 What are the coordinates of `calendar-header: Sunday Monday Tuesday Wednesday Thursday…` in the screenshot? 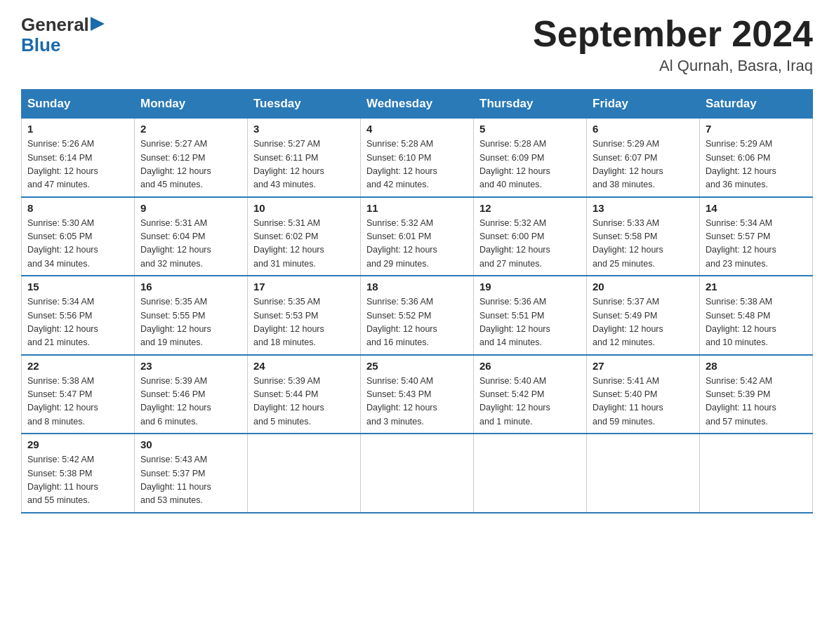 It's located at (417, 104).